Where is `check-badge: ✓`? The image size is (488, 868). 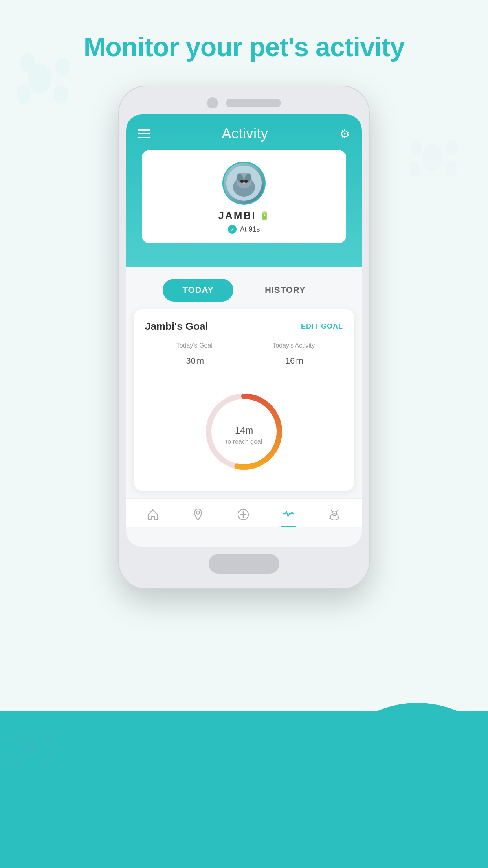
check-badge: ✓ is located at coordinates (232, 229).